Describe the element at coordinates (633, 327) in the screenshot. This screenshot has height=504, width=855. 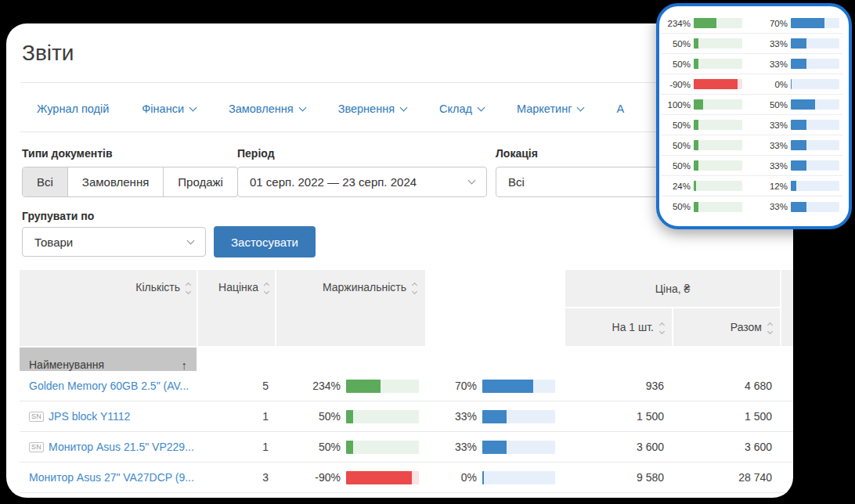
I see `column-header-label: На 1 шт.` at that location.